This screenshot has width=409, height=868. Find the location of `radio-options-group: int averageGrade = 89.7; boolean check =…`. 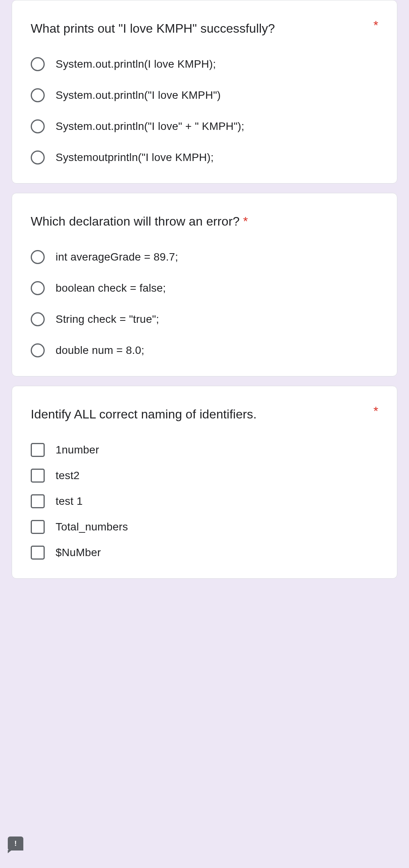

radio-options-group: int averageGrade = 89.7; boolean check =… is located at coordinates (204, 304).